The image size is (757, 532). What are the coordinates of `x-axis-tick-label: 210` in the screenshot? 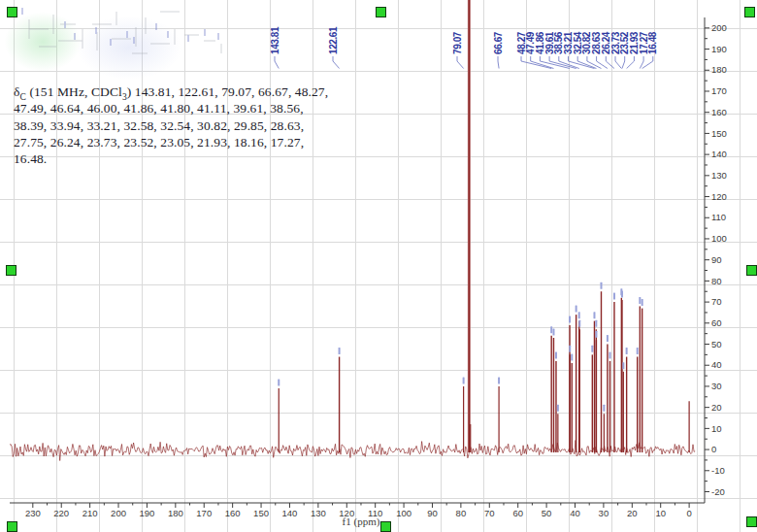 It's located at (90, 513).